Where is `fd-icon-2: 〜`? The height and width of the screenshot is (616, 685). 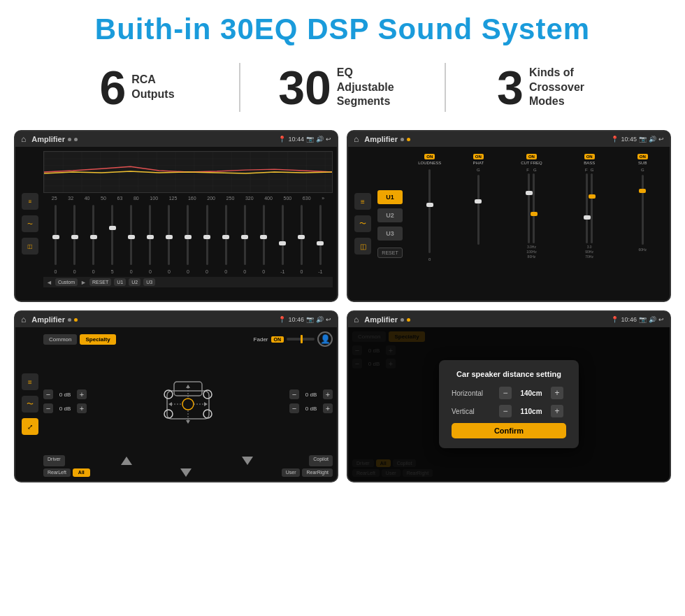 fd-icon-2: 〜 is located at coordinates (30, 404).